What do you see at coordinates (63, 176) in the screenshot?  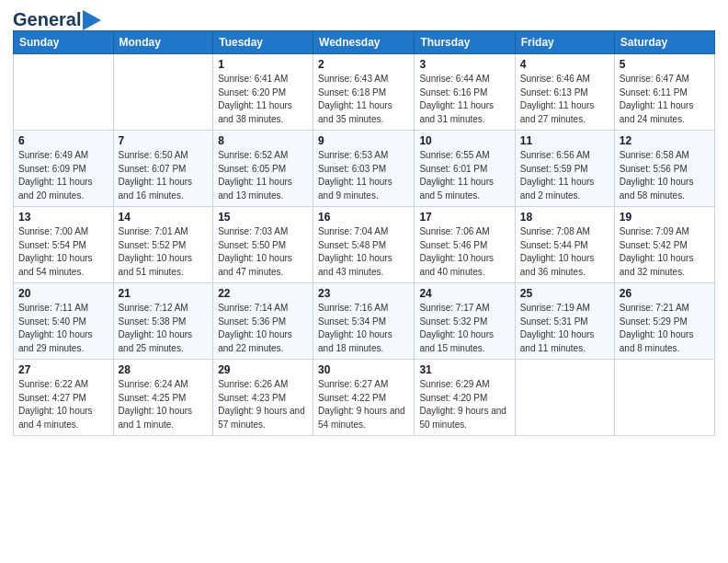 I see `day-info: Sunrise: 6:49 AMSunset: 6:09 PMDaylight:…` at bounding box center [63, 176].